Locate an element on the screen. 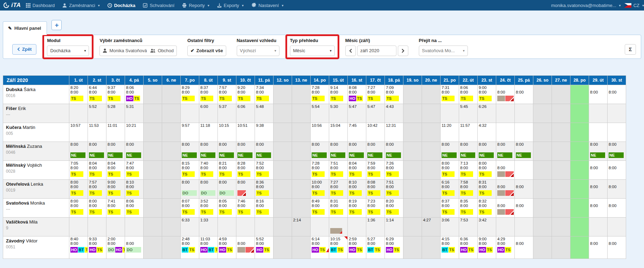 The width and height of the screenshot is (644, 268). day-cell: 8:068:00TS is located at coordinates (134, 208).